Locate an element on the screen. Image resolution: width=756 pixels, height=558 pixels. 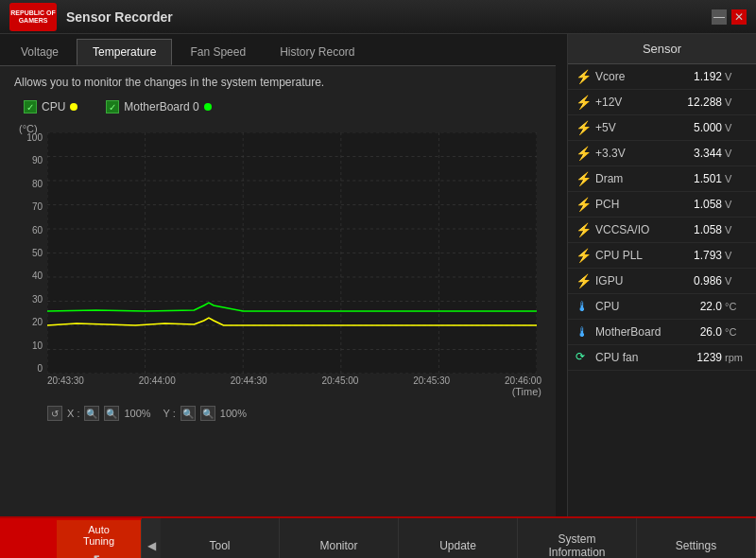
y-90: 90 is located at coordinates (38, 161).